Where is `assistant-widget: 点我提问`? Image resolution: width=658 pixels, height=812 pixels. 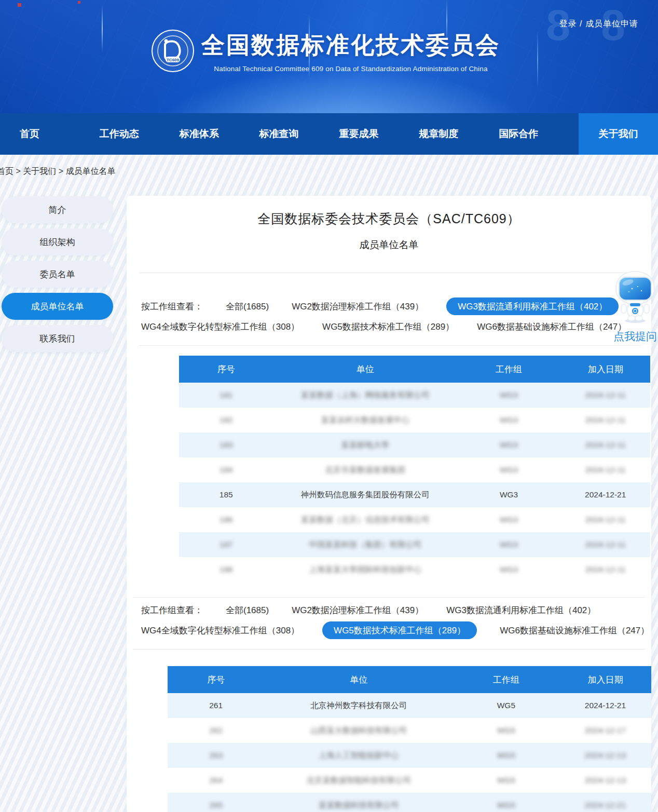
assistant-widget: 点我提问 is located at coordinates (635, 307).